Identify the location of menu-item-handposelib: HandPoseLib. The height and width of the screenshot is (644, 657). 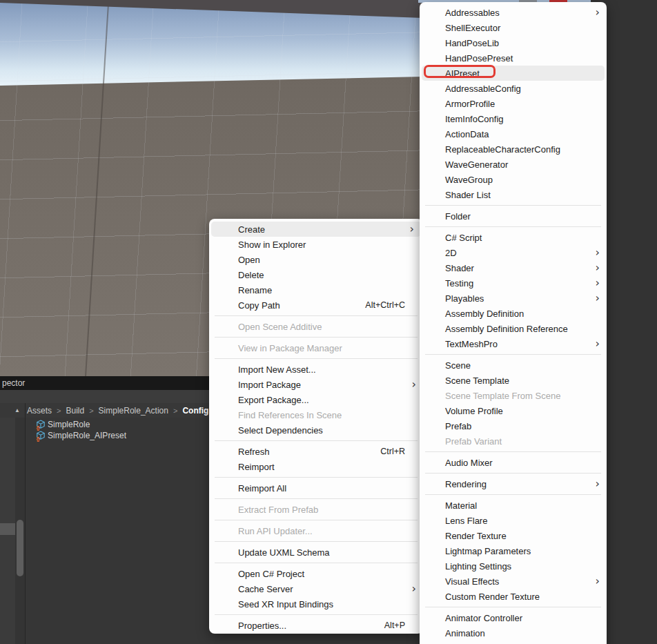
(513, 43).